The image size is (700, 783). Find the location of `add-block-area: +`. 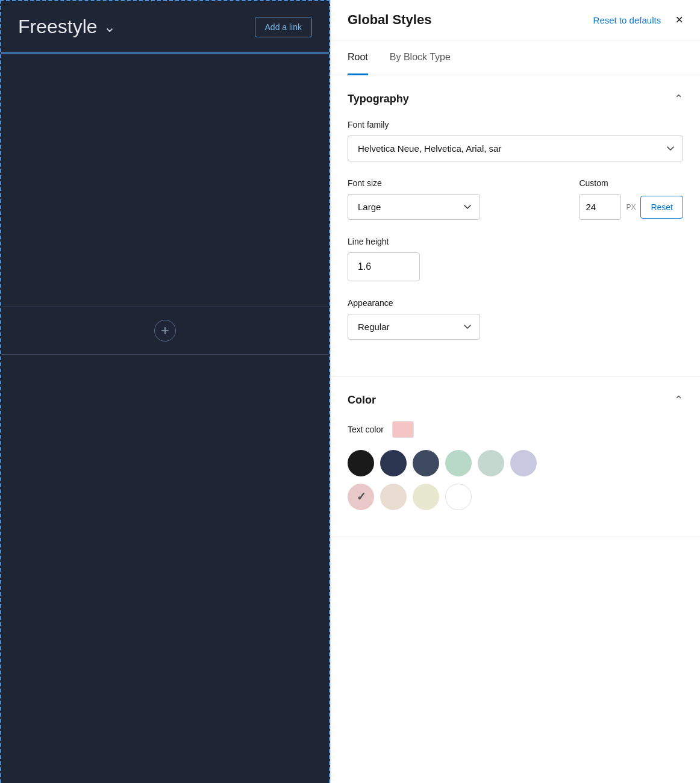

add-block-area: + is located at coordinates (165, 331).